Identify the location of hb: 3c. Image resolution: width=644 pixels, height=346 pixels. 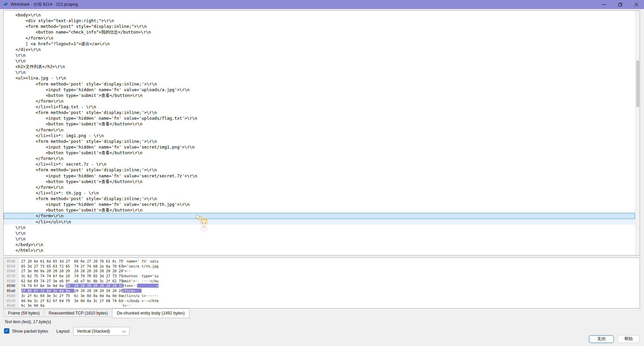
(24, 296).